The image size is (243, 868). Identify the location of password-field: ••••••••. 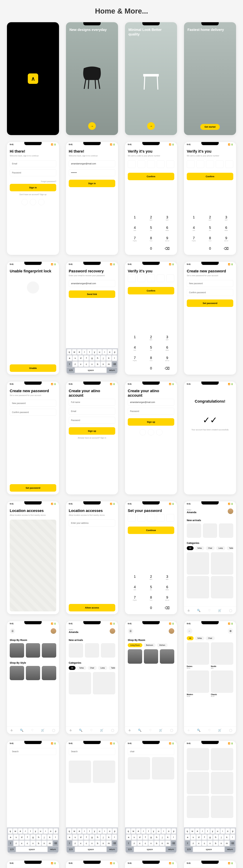
(92, 173).